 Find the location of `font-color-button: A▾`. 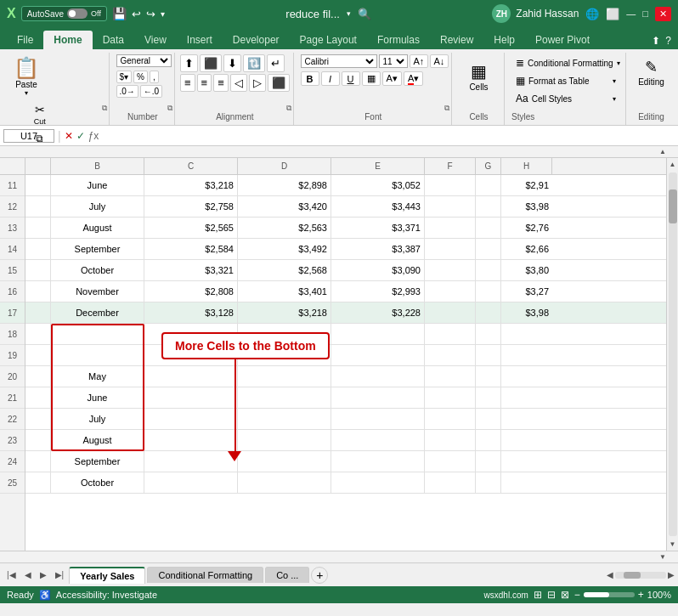

font-color-button: A▾ is located at coordinates (413, 78).